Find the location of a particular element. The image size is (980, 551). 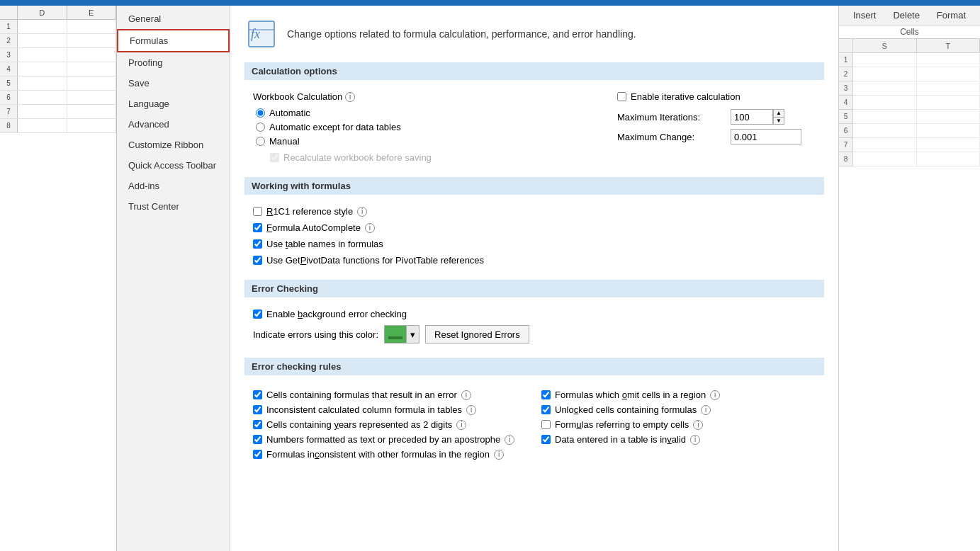

rule5-info-icon: i is located at coordinates (499, 455).